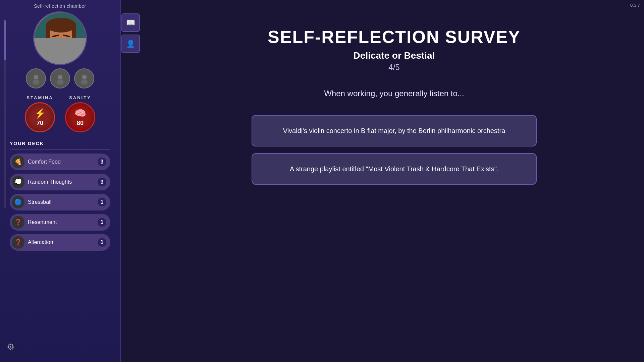 The width and height of the screenshot is (644, 362). What do you see at coordinates (102, 222) in the screenshot?
I see `deck-item-count-3: 1` at bounding box center [102, 222].